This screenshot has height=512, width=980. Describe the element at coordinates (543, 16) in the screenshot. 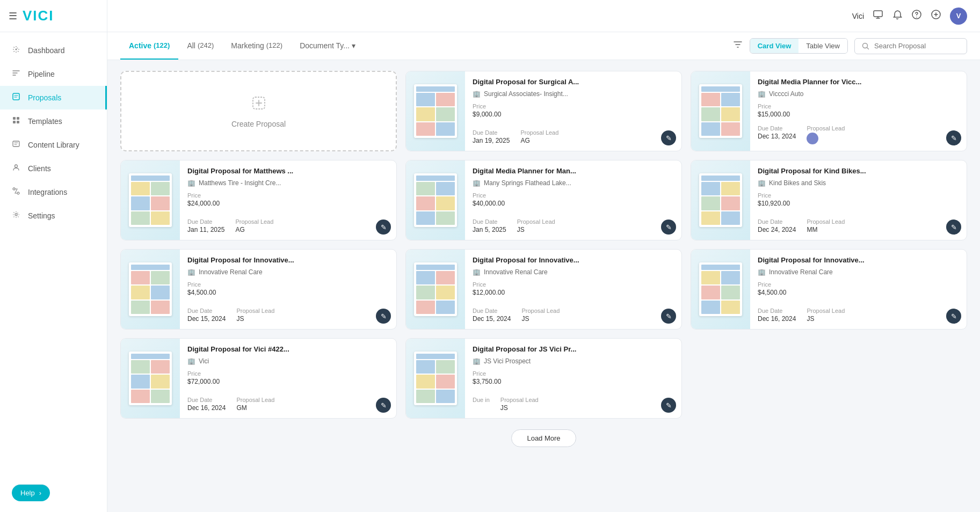

I see `topbar: Vici V` at that location.